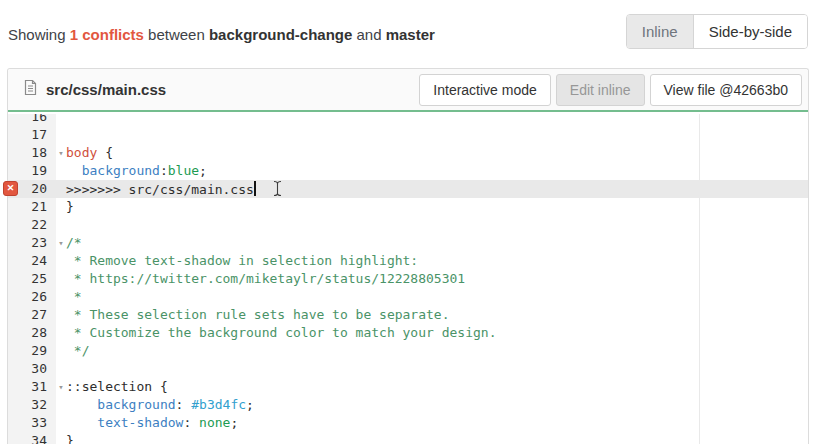  I want to click on code-line: 17, so click(408, 135).